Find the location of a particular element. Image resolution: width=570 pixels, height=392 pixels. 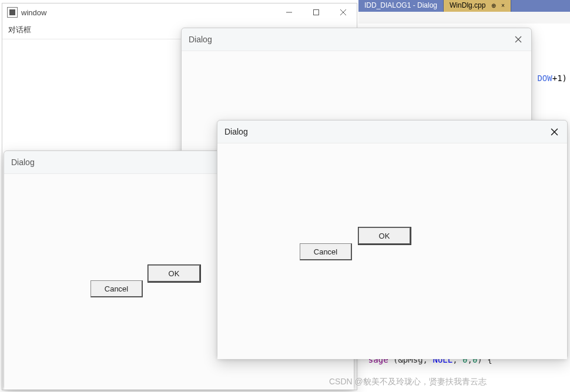

ide-scope-bar: (全局范围) is located at coordinates (464, 18).